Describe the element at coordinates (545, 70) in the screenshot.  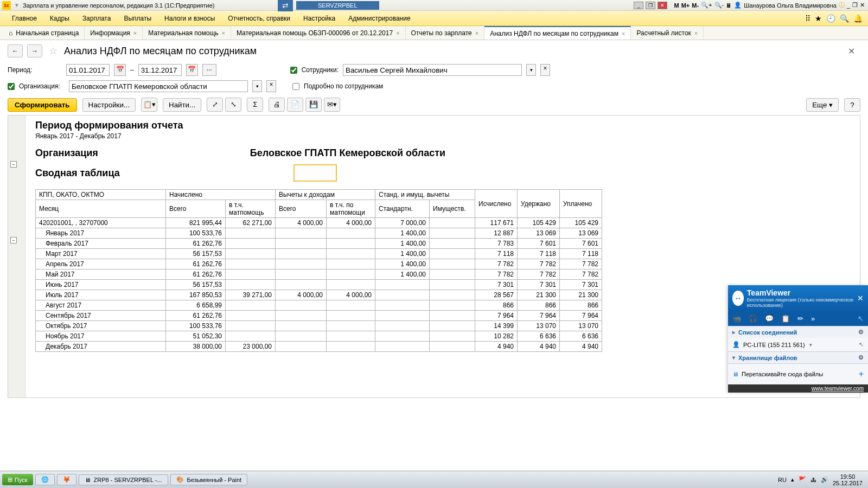
I see `employees-clear-icon: ×` at that location.